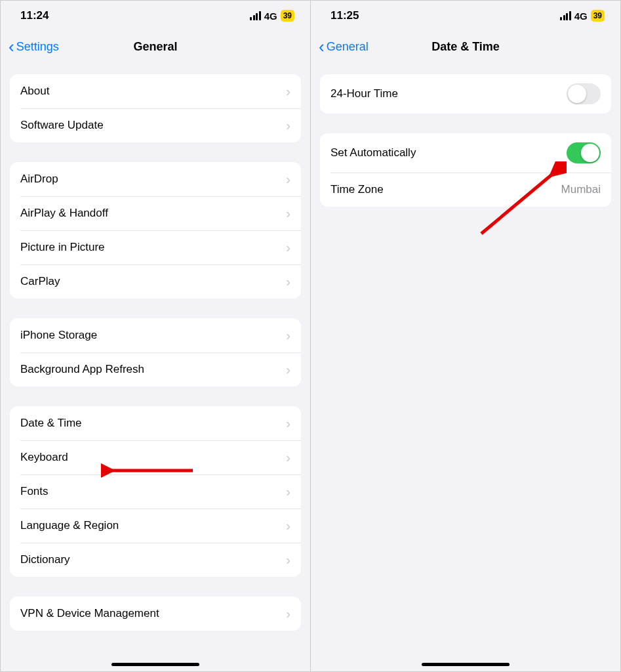  I want to click on row-carplay: CarPlay ›, so click(155, 282).